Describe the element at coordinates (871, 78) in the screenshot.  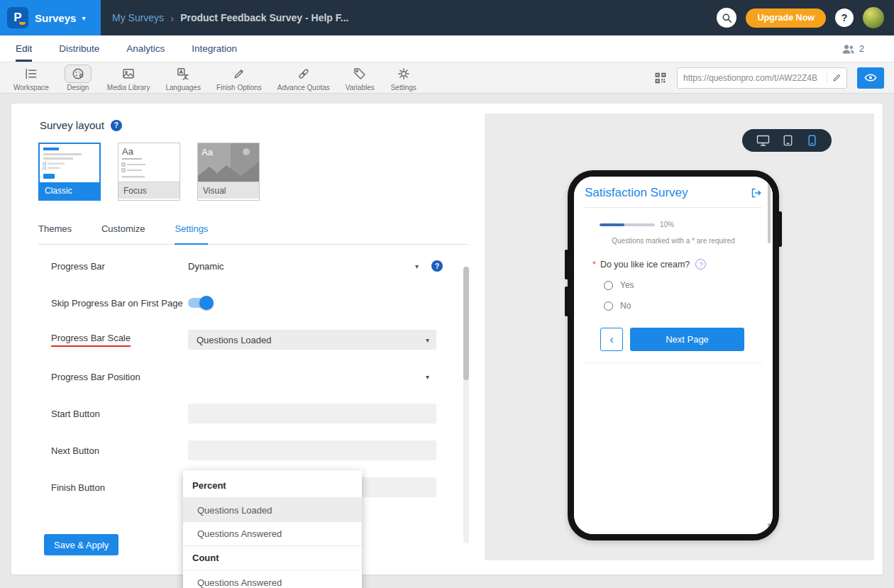
I see `preview-survey-button` at that location.